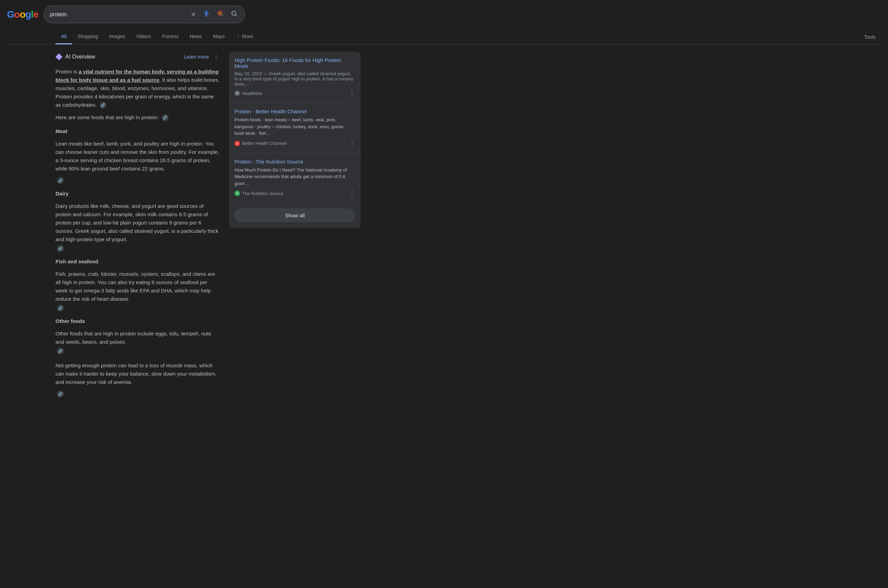 Image resolution: width=888 pixels, height=588 pixels. I want to click on source-title-3: Protein - The Nutrition Source, so click(295, 162).